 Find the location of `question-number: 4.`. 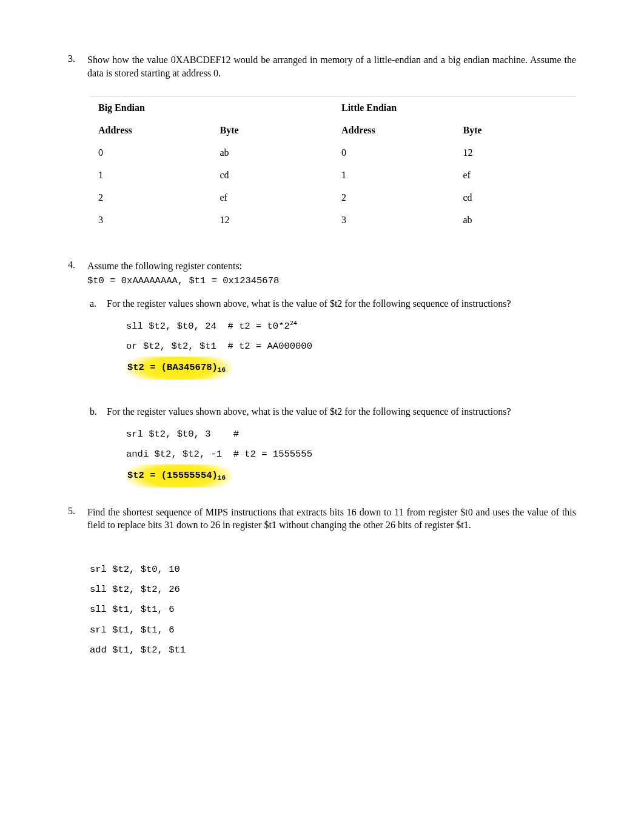

question-number: 4. is located at coordinates (78, 266).